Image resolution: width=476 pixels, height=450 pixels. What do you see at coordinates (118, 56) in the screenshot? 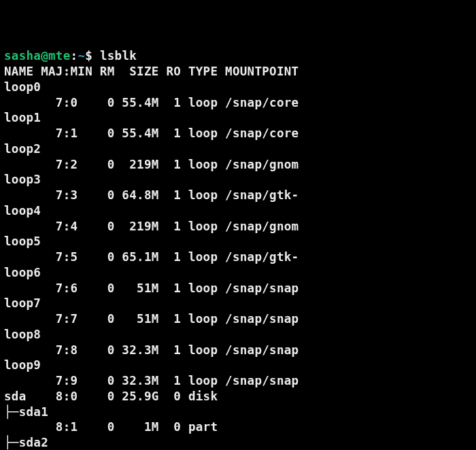
I see `command-text: lsblk` at bounding box center [118, 56].